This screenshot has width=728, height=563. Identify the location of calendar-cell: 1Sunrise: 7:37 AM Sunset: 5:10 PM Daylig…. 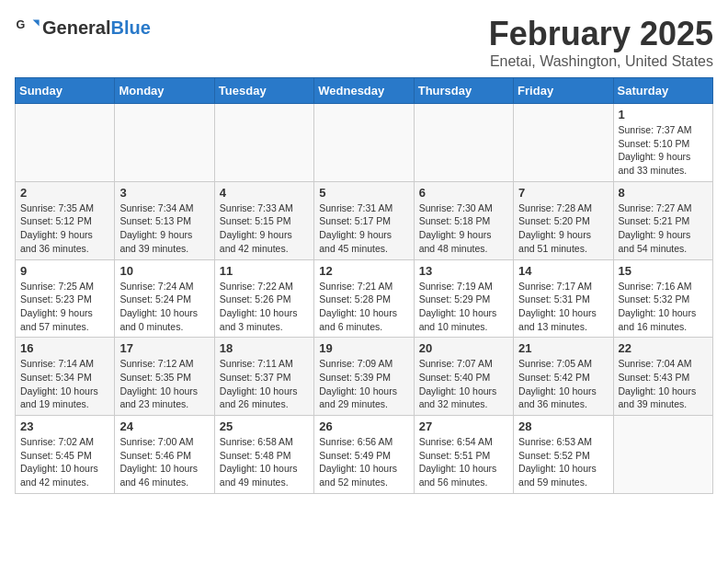
(663, 144).